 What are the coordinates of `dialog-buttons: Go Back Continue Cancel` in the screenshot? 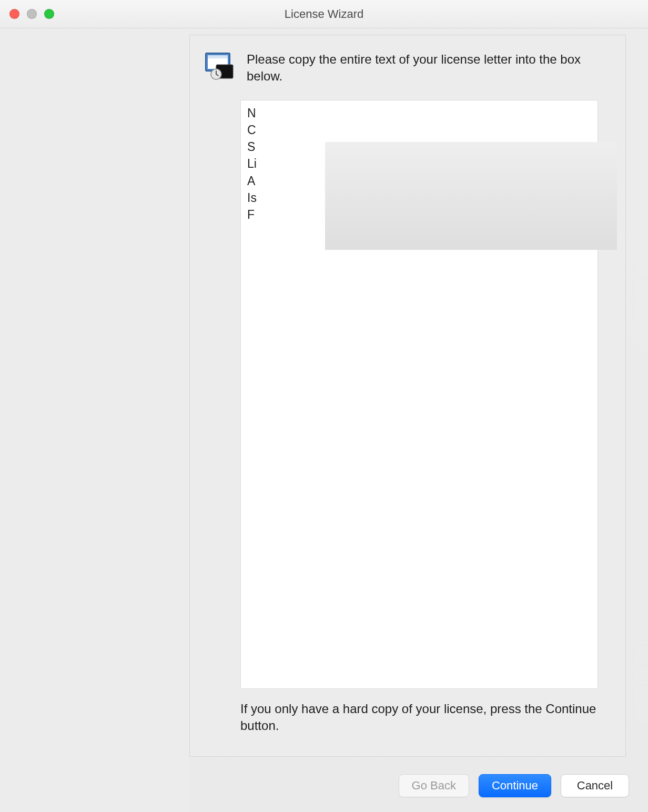 It's located at (514, 786).